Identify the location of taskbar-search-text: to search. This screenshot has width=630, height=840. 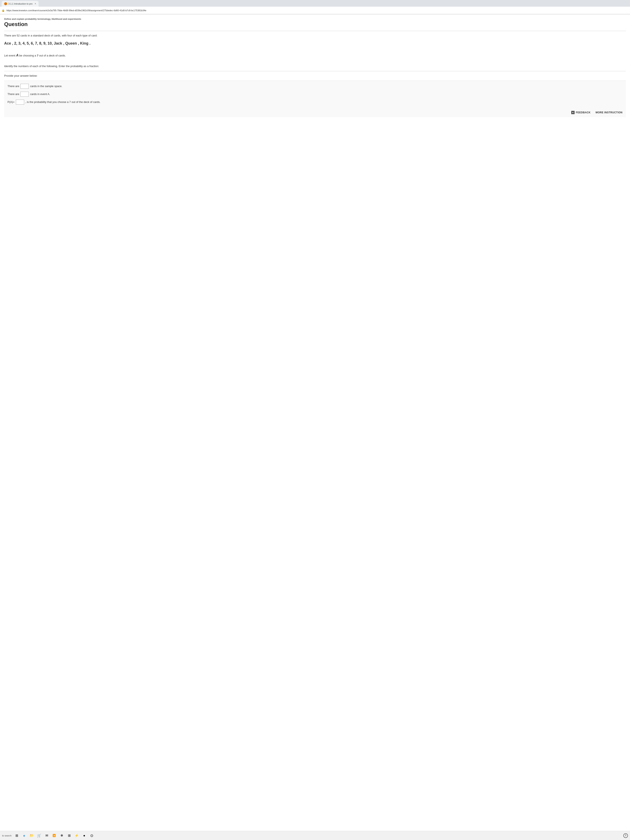
(7, 835).